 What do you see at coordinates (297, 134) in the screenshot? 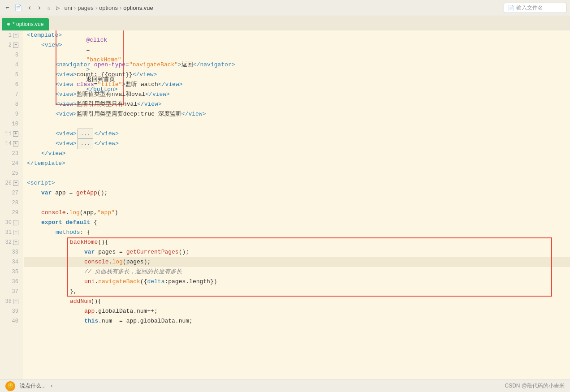
I see `code-line-11: <view> ... </view>` at bounding box center [297, 134].